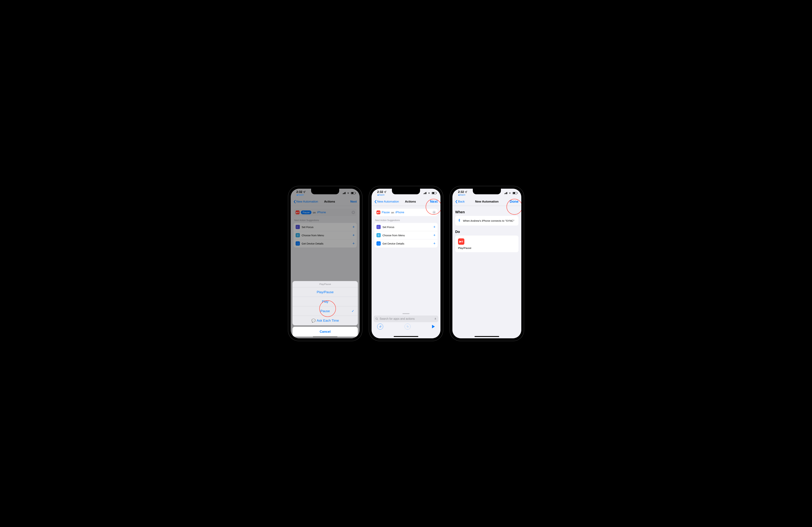  I want to click on search-icon, so click(377, 319).